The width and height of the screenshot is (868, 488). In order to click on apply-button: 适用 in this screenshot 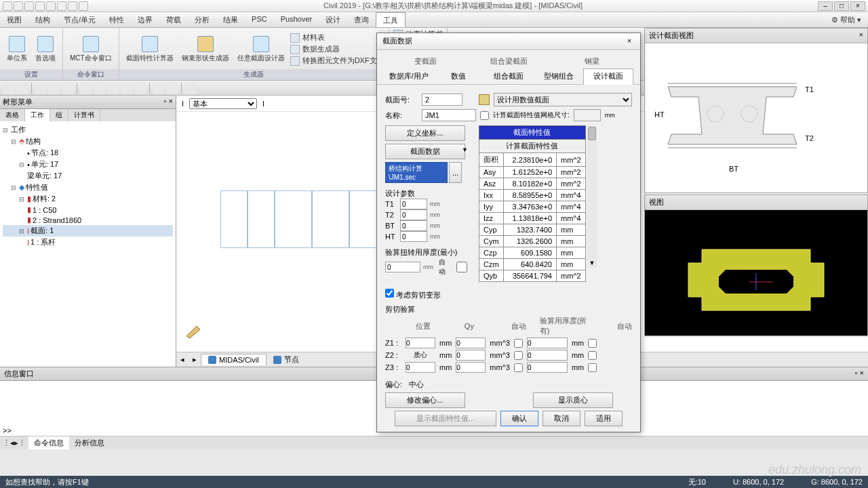, I will do `click(604, 419)`.